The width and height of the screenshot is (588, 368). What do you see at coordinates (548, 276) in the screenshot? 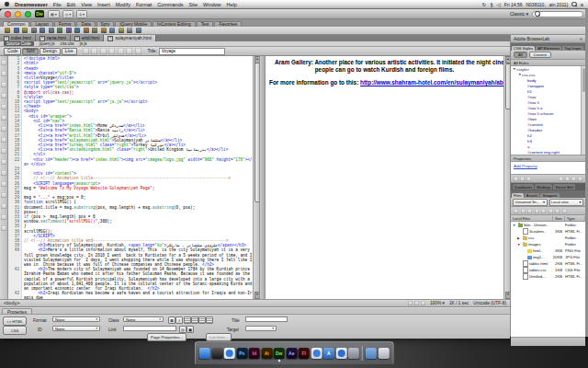
I see `file-row: Untitled-...2KBHTML Fi...` at bounding box center [548, 276].